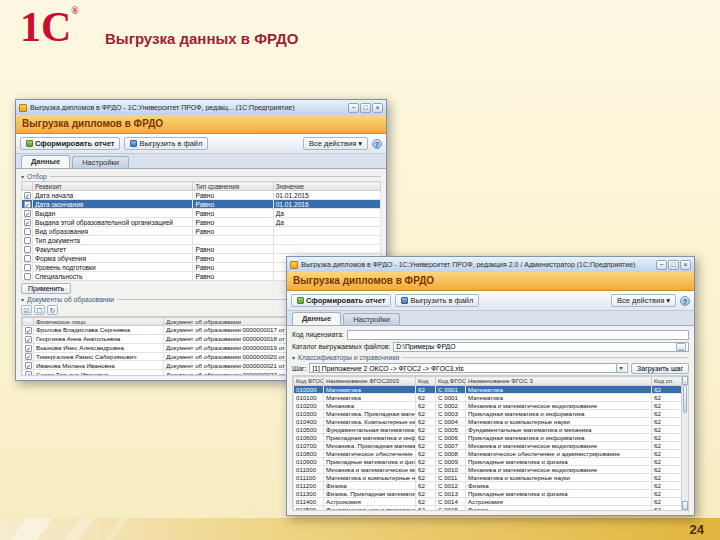  Describe the element at coordinates (309, 494) in the screenshot. I see `classifier-cell: 011300` at that location.